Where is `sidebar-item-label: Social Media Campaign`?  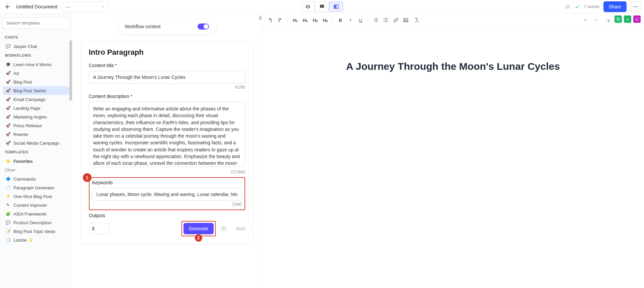 sidebar-item-label: Social Media Campaign is located at coordinates (36, 143).